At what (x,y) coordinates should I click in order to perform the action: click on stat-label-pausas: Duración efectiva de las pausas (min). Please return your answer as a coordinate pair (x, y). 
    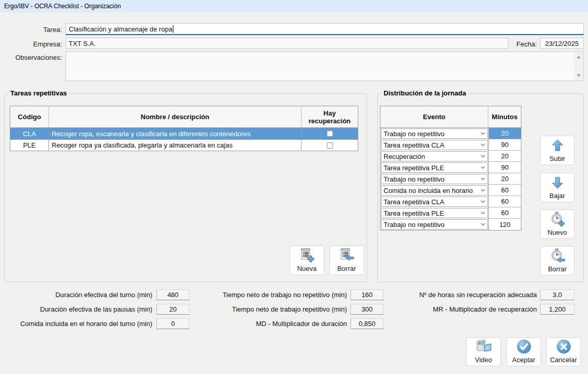
    Looking at the image, I should click on (76, 310).